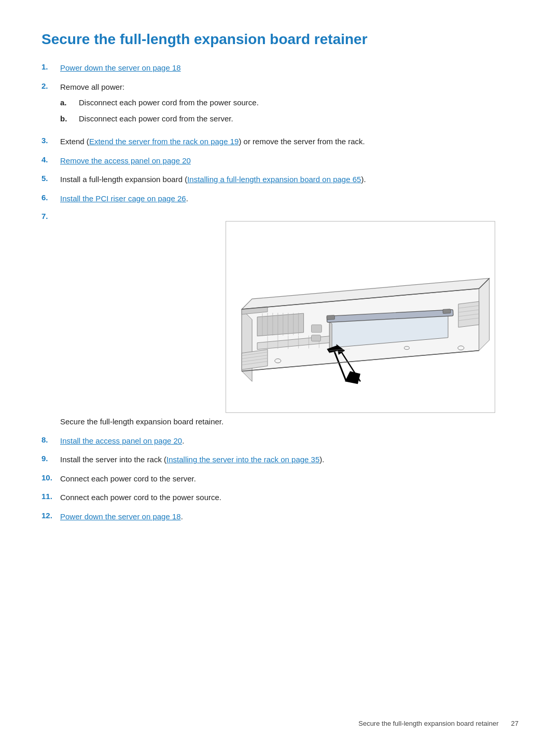 The height and width of the screenshot is (746, 560). What do you see at coordinates (363, 179) in the screenshot?
I see `step-5-suffix: ).` at bounding box center [363, 179].